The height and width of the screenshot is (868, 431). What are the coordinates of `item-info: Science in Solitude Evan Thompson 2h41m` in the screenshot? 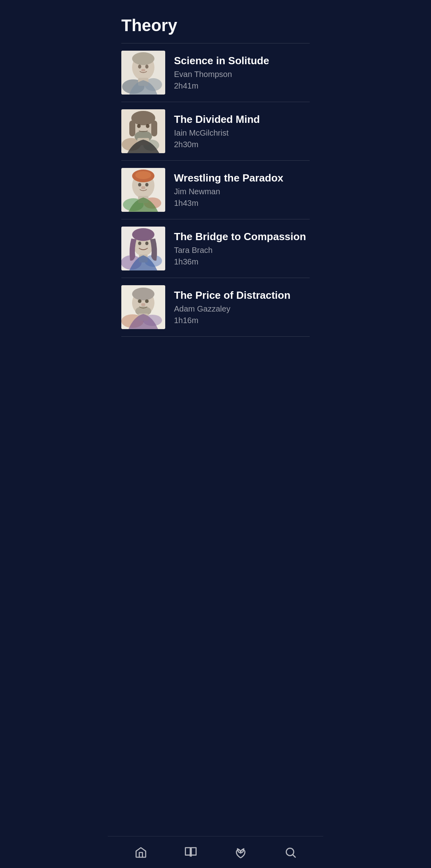 It's located at (242, 73).